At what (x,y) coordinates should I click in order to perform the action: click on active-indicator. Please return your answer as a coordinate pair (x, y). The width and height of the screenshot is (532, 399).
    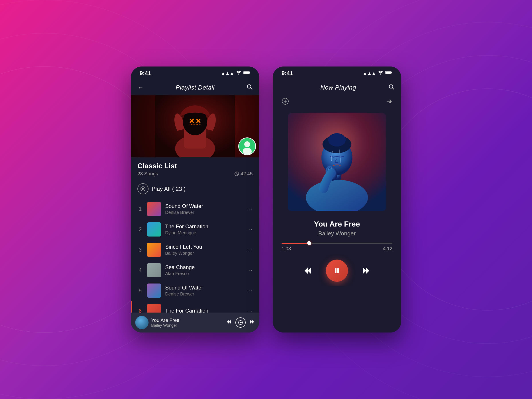
    Looking at the image, I should click on (131, 307).